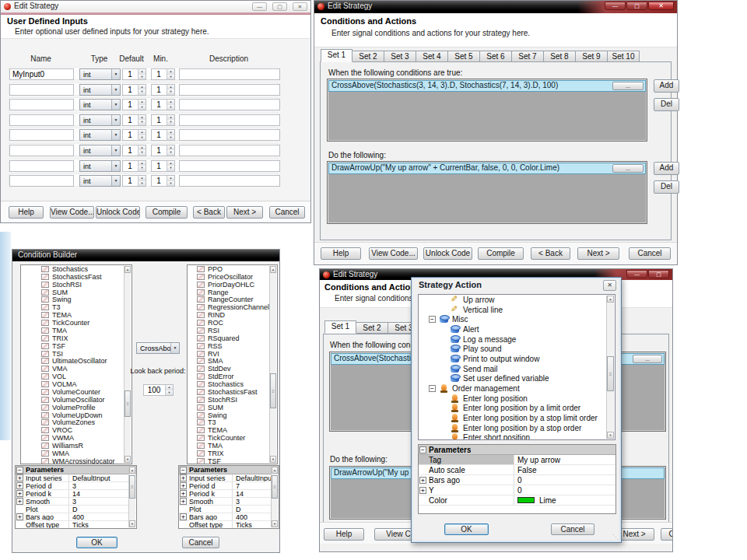 This screenshot has height=560, width=747. Describe the element at coordinates (76, 269) in the screenshot. I see `indicator-item-stochastics: Stochastics` at that location.